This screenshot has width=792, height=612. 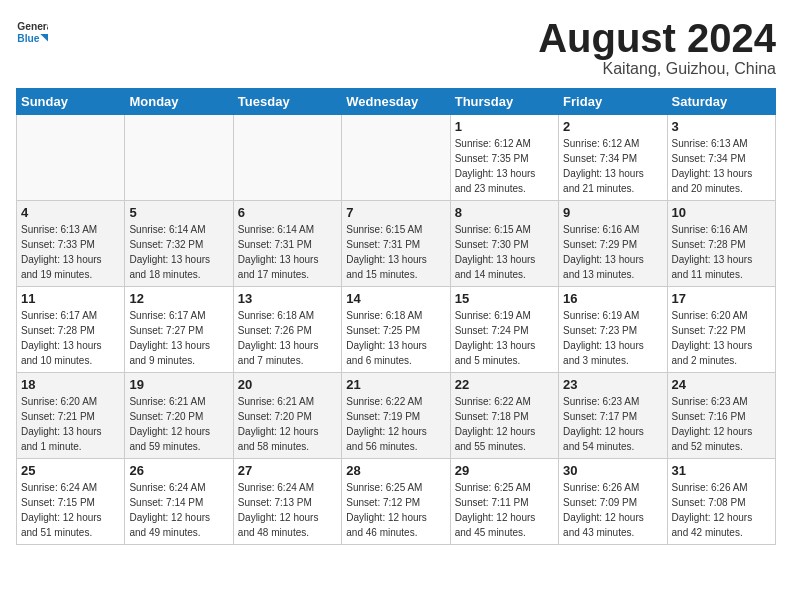 I want to click on day-number: 22, so click(x=504, y=384).